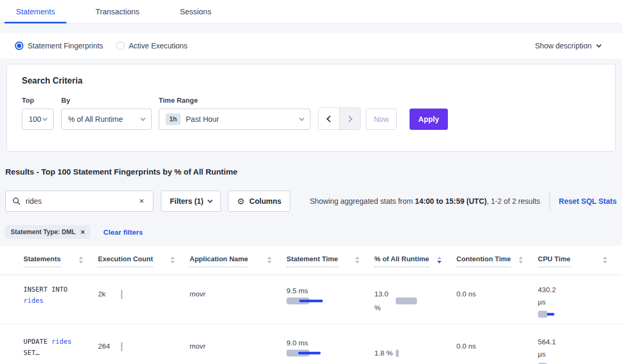  What do you see at coordinates (497, 261) in the screenshot?
I see `column-header-contention-time: Contention Time` at bounding box center [497, 261].